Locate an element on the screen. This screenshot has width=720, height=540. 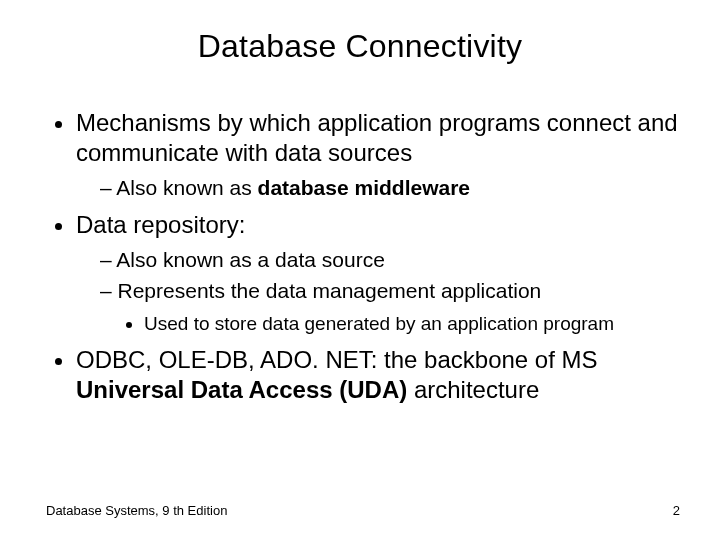
bullet-1-sub-1-text-b: database middleware is located at coordinates (364, 188).